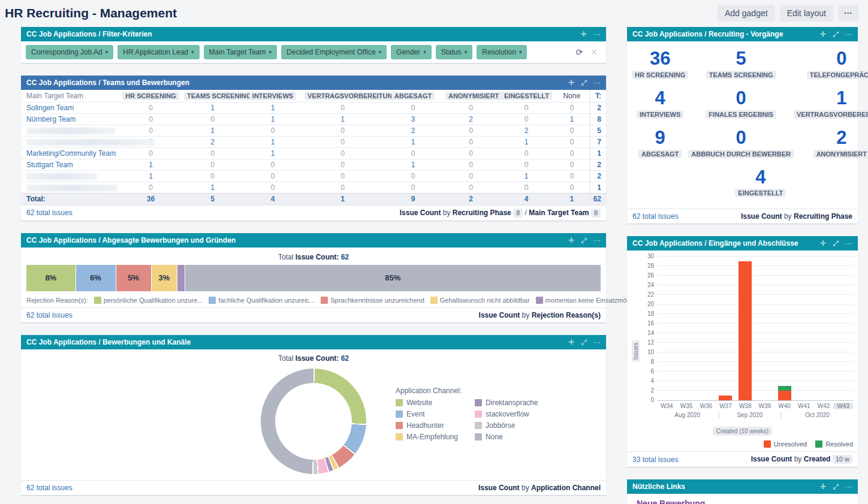 The height and width of the screenshot is (504, 868). Describe the element at coordinates (71, 165) in the screenshot. I see `team-name-link: Stuttgart Team` at that location.